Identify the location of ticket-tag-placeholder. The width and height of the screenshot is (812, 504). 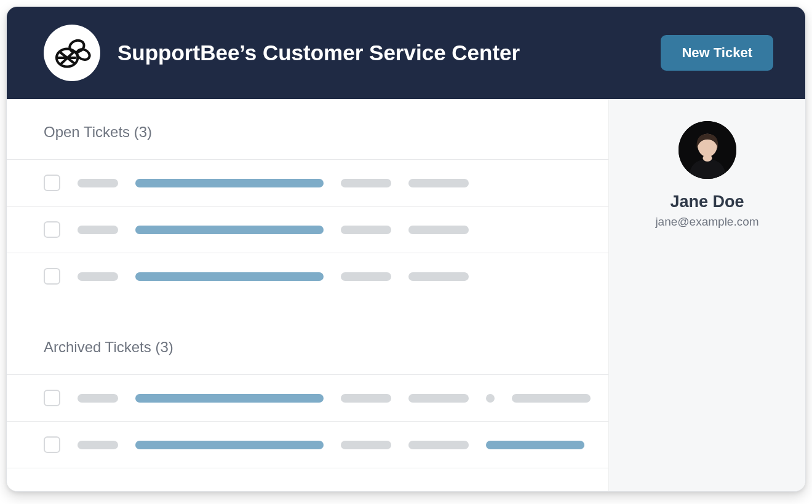
(535, 445).